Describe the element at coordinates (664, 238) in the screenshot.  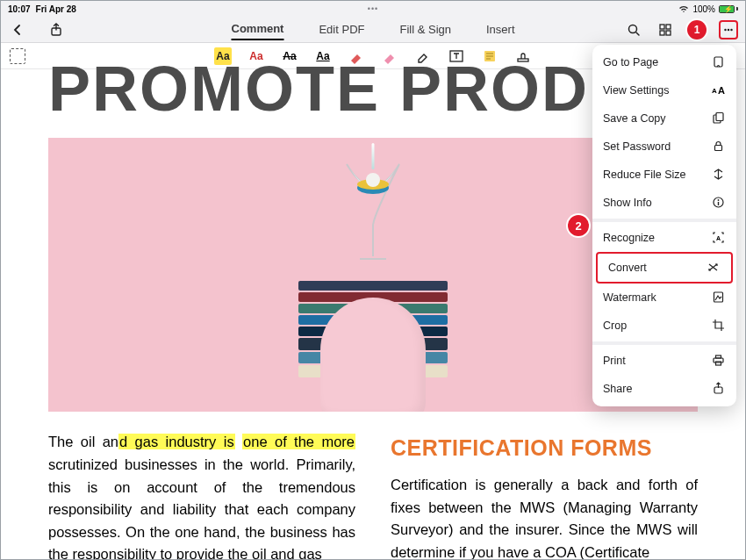
I see `menu-recognize: RecognizeA` at that location.